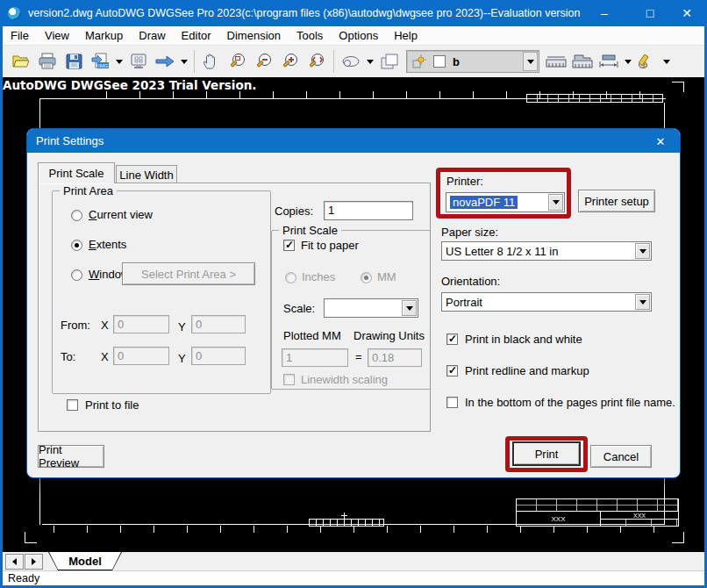  What do you see at coordinates (14, 562) in the screenshot?
I see `sheet-prev-button` at bounding box center [14, 562].